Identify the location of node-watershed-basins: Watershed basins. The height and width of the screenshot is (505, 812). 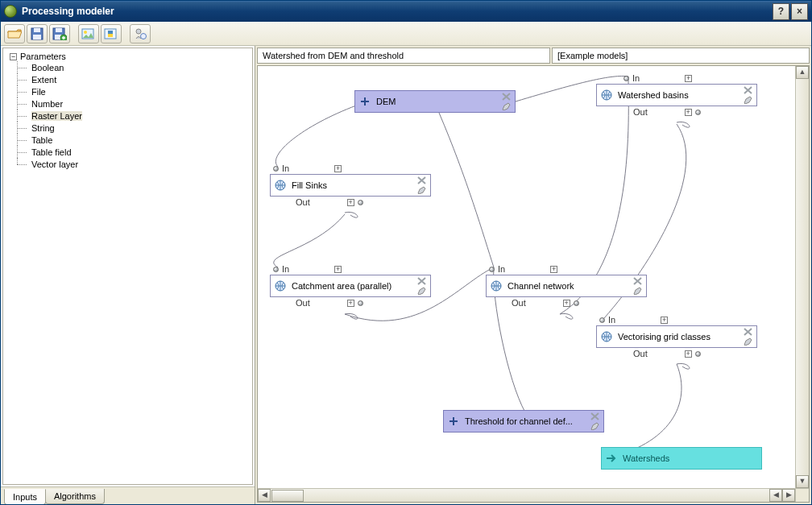
(677, 95).